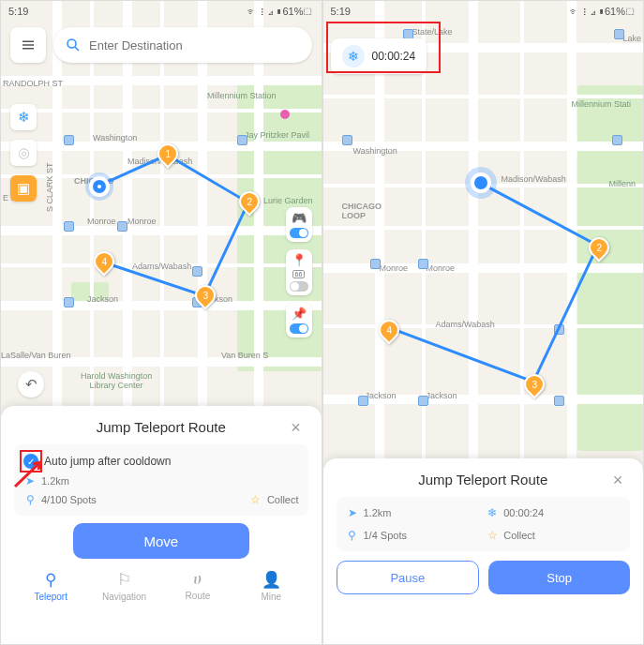 The height and width of the screenshot is (645, 644). I want to click on poi-tool: 📍 66, so click(299, 272).